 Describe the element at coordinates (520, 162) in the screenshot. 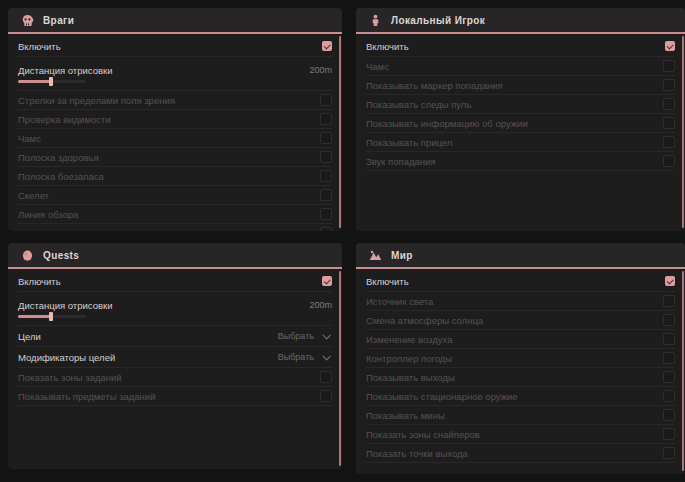

I see `toggle-row: Звук попадания` at that location.